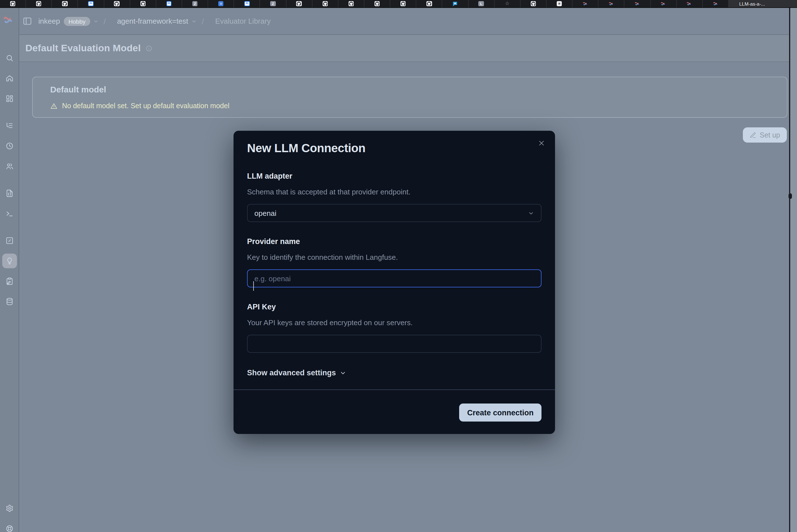 The width and height of the screenshot is (797, 532). What do you see at coordinates (149, 48) in the screenshot?
I see `info-icon` at bounding box center [149, 48].